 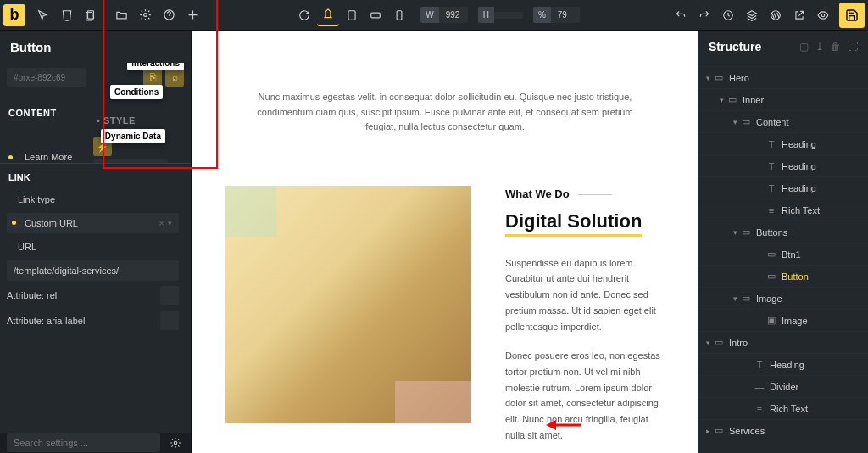 I want to click on help-icon, so click(x=169, y=15).